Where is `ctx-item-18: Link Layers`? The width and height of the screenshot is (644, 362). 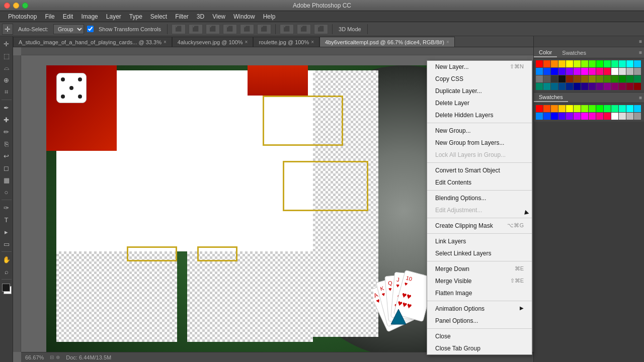
ctx-item-18: Link Layers is located at coordinates (479, 241).